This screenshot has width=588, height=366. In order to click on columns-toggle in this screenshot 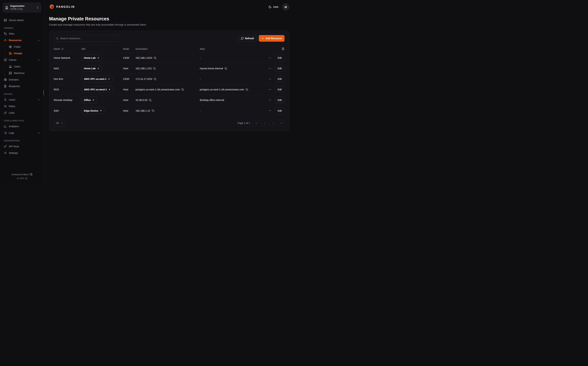, I will do `click(272, 49)`.